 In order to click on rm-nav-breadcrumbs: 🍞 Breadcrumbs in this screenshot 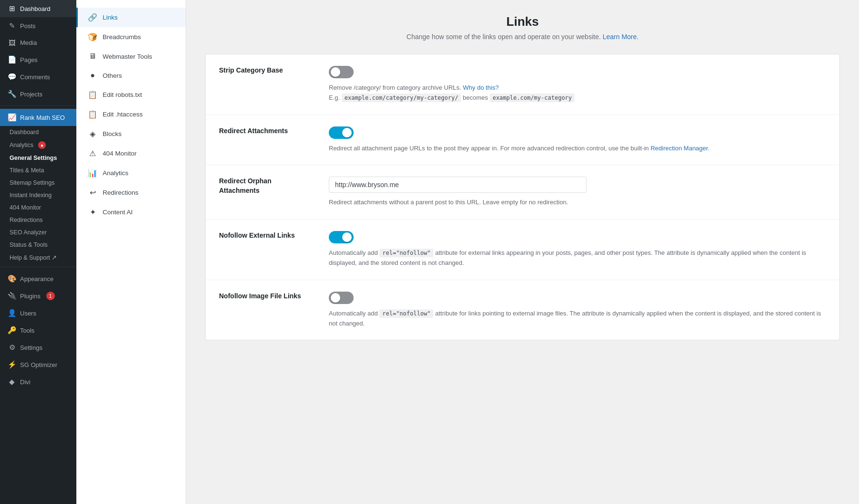, I will do `click(131, 37)`.